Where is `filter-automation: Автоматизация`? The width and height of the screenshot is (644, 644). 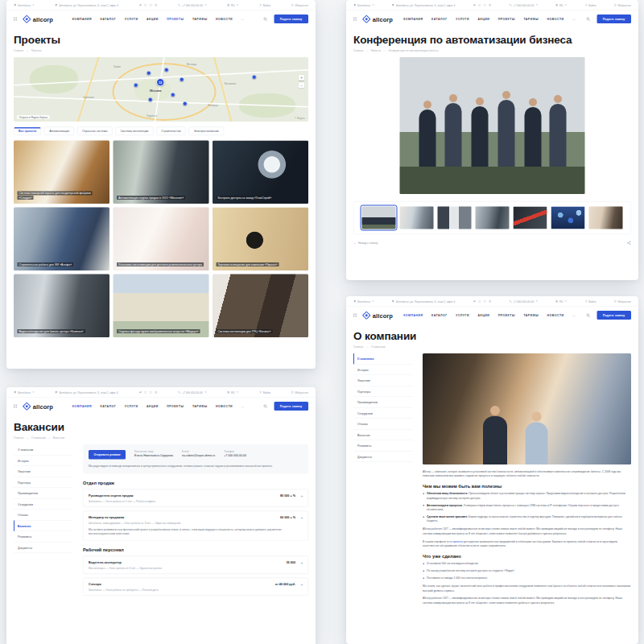 filter-automation: Автоматизация is located at coordinates (60, 132).